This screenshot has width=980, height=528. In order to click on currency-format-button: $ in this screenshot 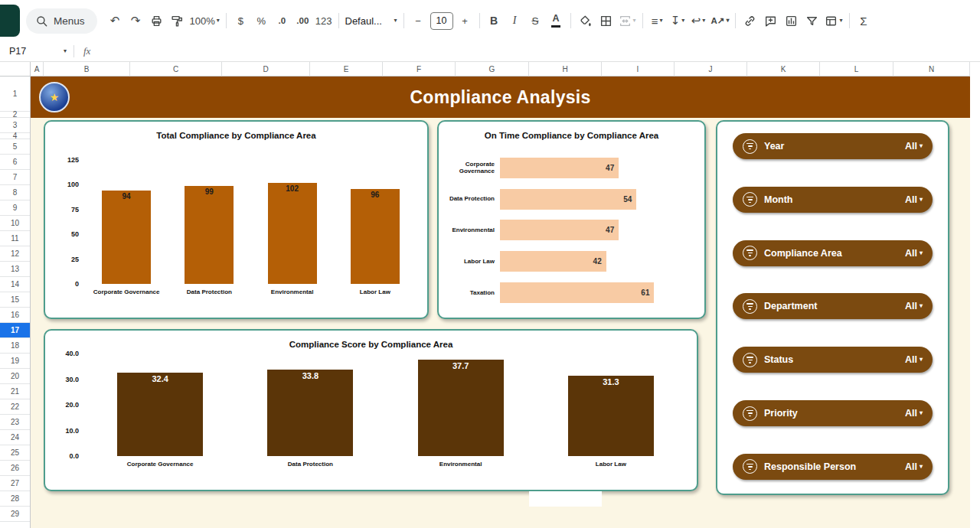, I will do `click(240, 21)`.